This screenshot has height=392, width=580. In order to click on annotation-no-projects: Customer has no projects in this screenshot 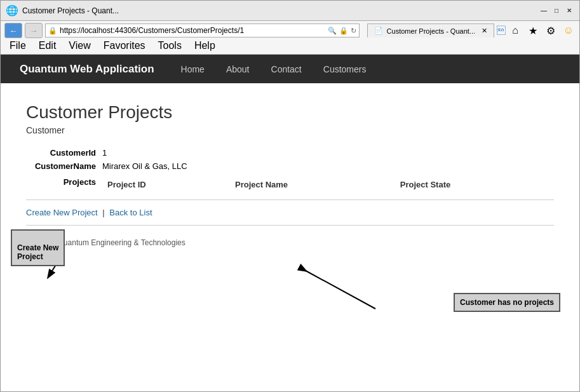, I will do `click(507, 302)`.